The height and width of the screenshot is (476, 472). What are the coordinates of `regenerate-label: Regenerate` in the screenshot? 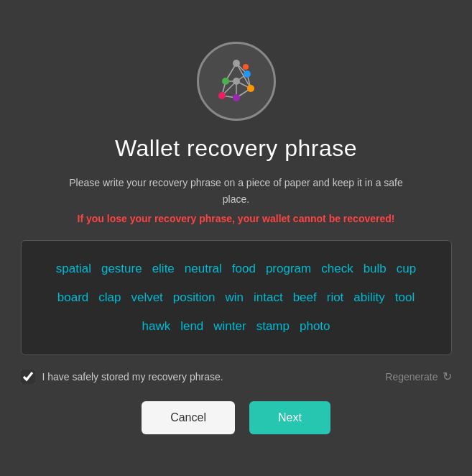 It's located at (411, 377).